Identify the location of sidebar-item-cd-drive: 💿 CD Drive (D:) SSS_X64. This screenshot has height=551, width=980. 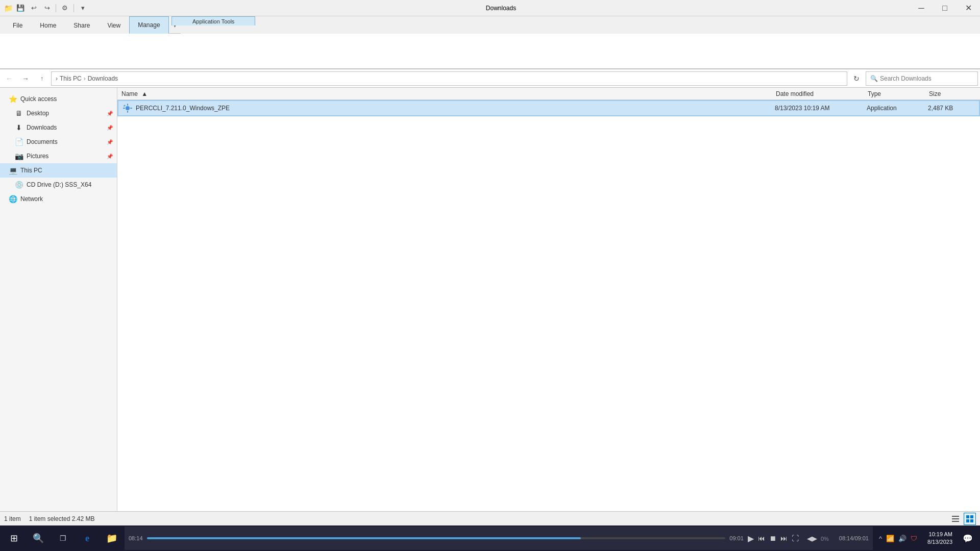
(58, 185).